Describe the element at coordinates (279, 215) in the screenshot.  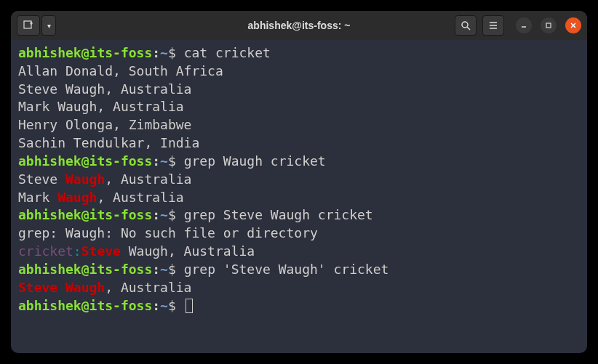
I see `command-text: grep Steve Waugh cricket` at that location.